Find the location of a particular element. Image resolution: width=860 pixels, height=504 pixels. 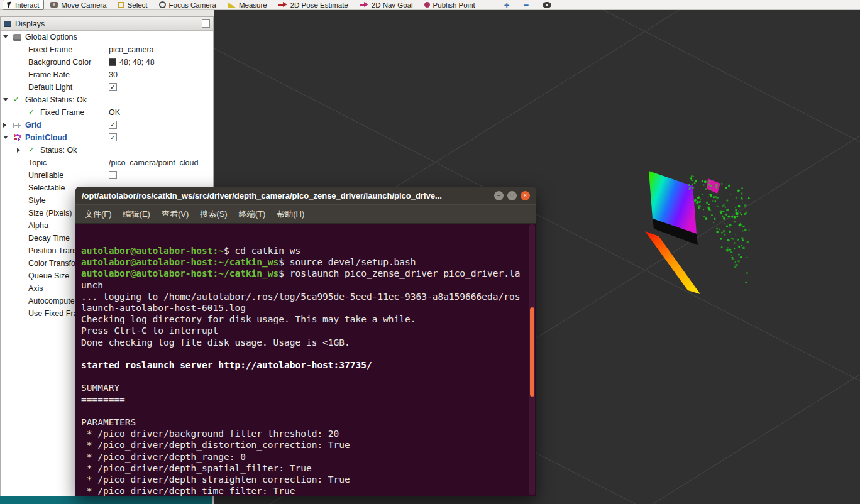

tree-row-background-color: Background Color48; 48; 48 is located at coordinates (107, 62).